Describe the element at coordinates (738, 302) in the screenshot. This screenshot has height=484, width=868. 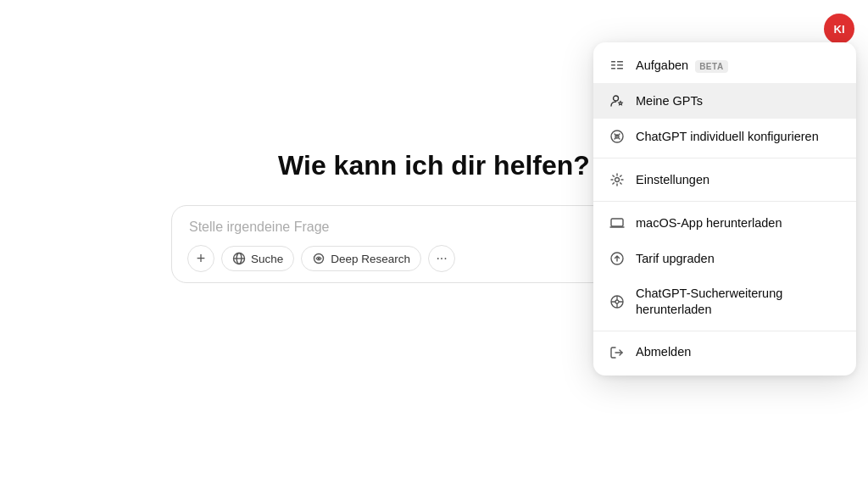
I see `sucherweiterung-label: ChatGPT-Sucherweiterung herunterladen` at that location.